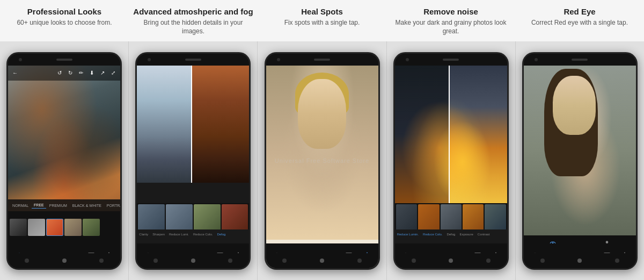 This screenshot has width=644, height=280. Describe the element at coordinates (580, 21) in the screenshot. I see `feature-header-red-eye: Red Eye Correct Red eye with a single ta…` at that location.